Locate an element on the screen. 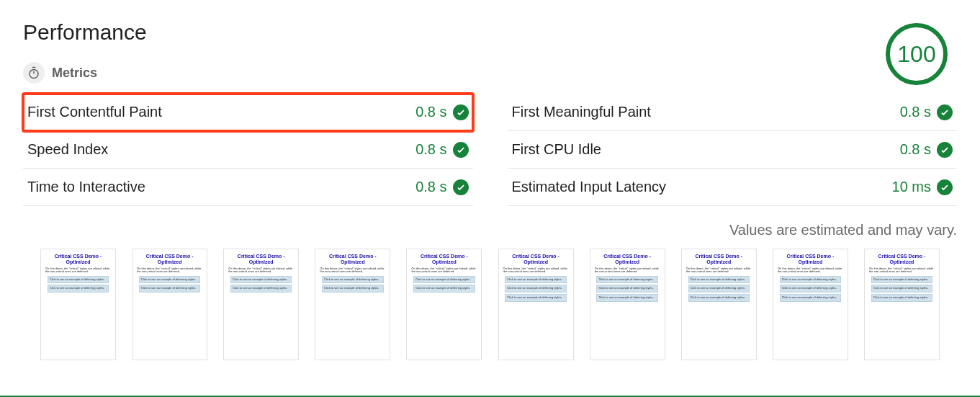 The width and height of the screenshot is (980, 397). metric-name: First CPU Idle is located at coordinates (557, 150).